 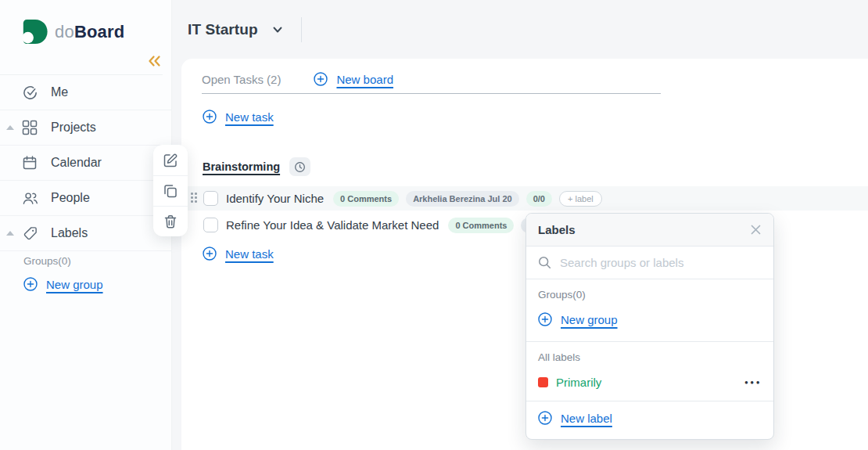 What do you see at coordinates (69, 233) in the screenshot?
I see `sidebar-item-label: Labels` at bounding box center [69, 233].